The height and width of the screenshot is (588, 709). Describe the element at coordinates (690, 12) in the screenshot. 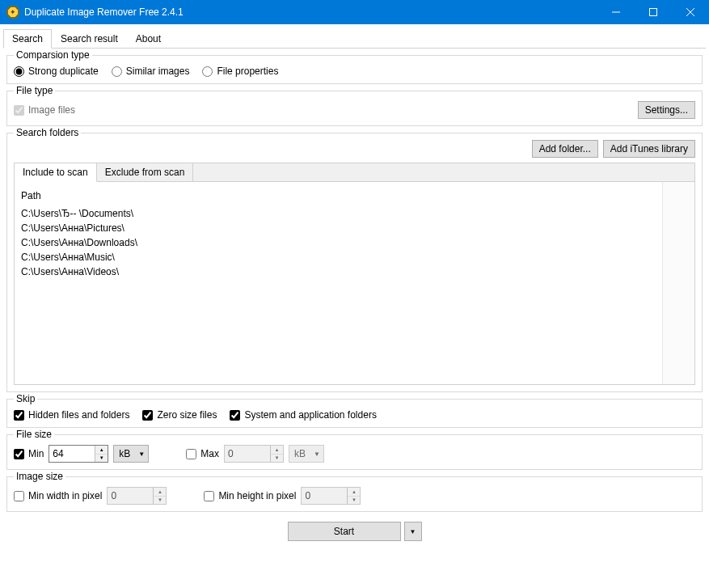

I see `close-button` at that location.